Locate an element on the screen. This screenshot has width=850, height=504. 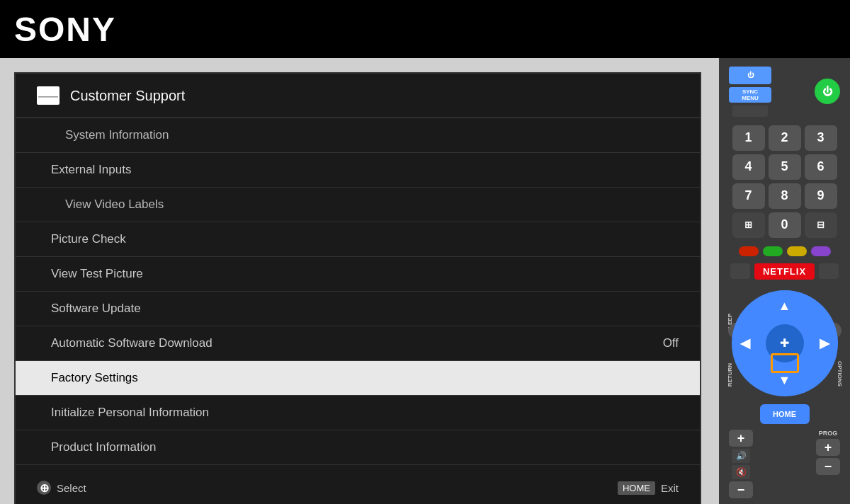
footer-select: ⊕ Select is located at coordinates (62, 488).